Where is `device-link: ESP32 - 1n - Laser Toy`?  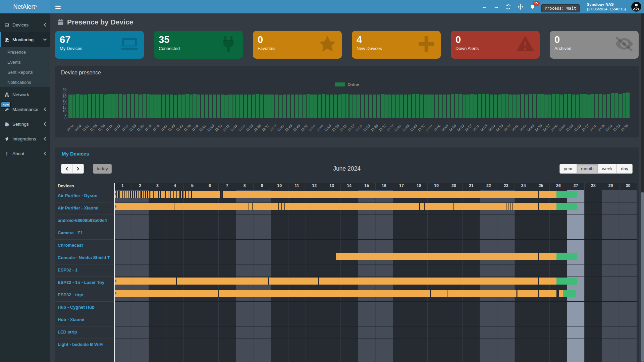
device-link: ESP32 - 1n - Laser Toy is located at coordinates (81, 282).